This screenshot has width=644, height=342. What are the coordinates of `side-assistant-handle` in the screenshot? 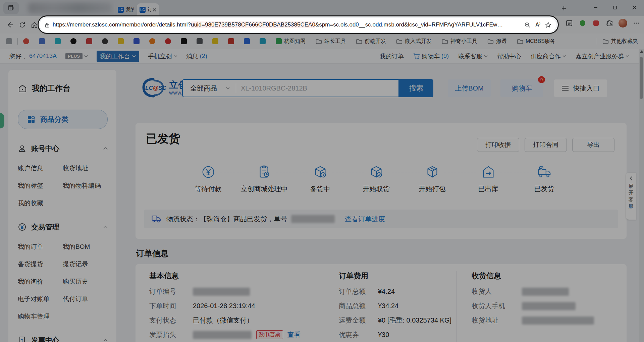 It's located at (2, 121).